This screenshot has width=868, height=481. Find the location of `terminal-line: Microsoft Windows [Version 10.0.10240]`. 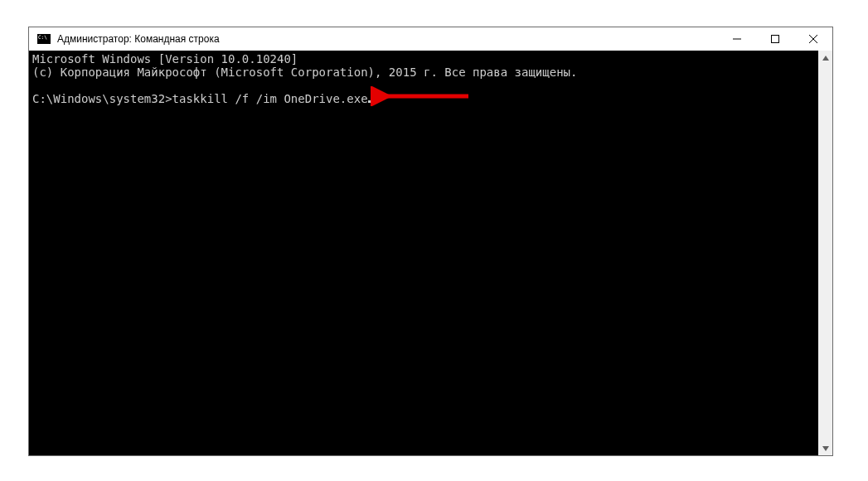

terminal-line: Microsoft Windows [Version 10.0.10240] is located at coordinates (165, 59).